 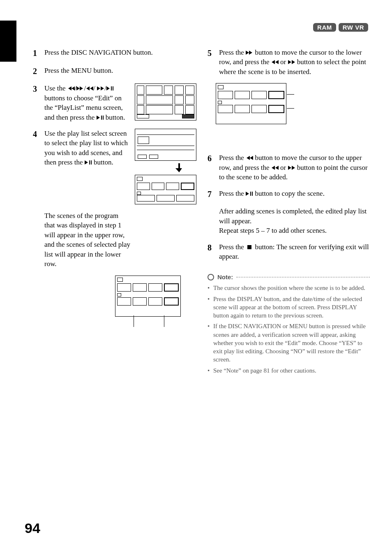 I want to click on cursor-lower-diagram, so click(x=148, y=296).